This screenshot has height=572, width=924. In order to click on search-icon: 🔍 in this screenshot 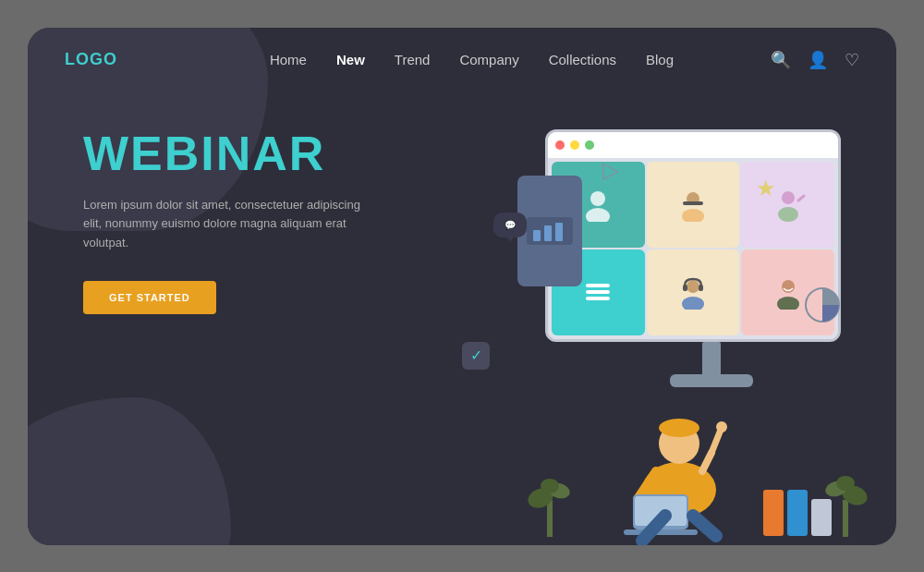, I will do `click(781, 60)`.